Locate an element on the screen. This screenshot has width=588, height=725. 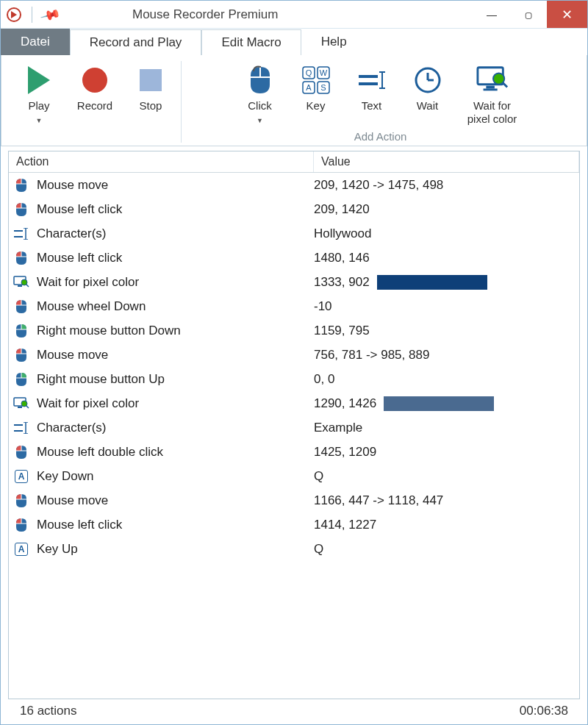
table-row: Mouse left click1414, 1227 is located at coordinates (294, 525).